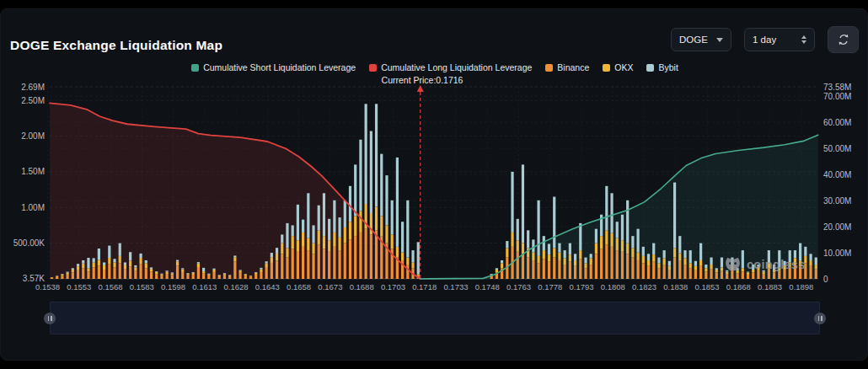 This screenshot has height=369, width=868. What do you see at coordinates (47, 286) in the screenshot?
I see `x-tick: 0.1538` at bounding box center [47, 286].